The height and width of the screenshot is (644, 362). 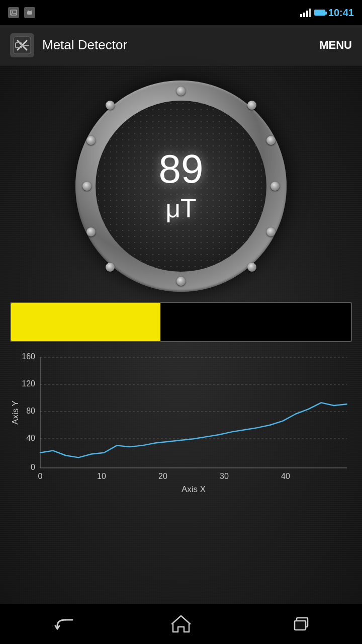 I want to click on svg-text: 20, so click(x=163, y=476).